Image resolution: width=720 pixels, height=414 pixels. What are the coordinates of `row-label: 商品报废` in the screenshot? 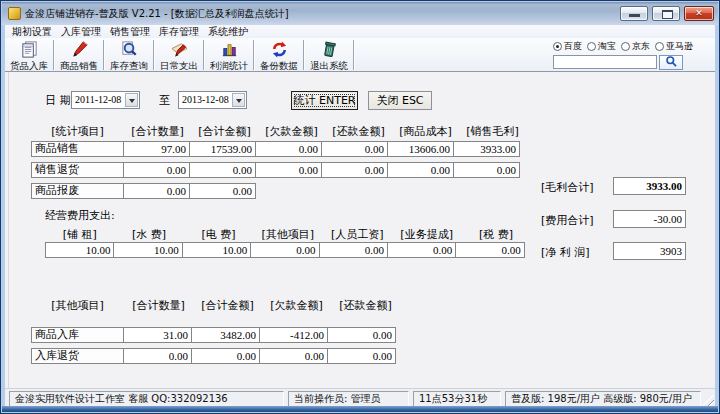 It's located at (78, 191).